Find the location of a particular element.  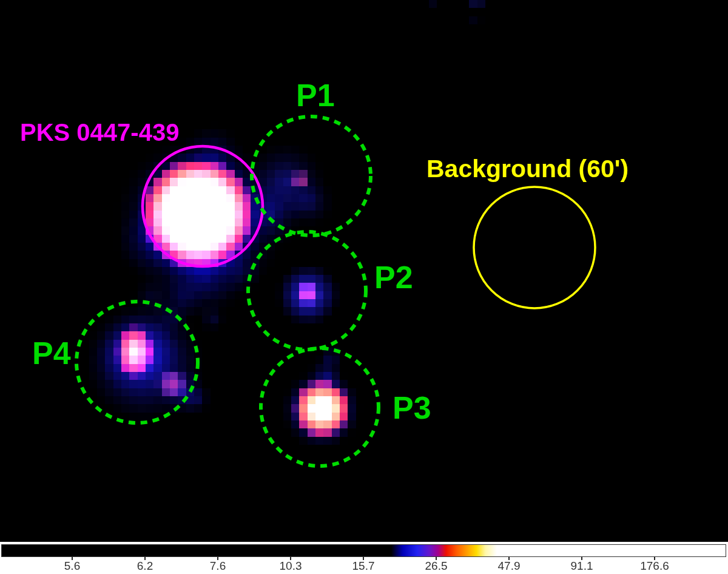

colorbar: 5.66.27.610.315.726.547.991.1176.6 is located at coordinates (364, 558).